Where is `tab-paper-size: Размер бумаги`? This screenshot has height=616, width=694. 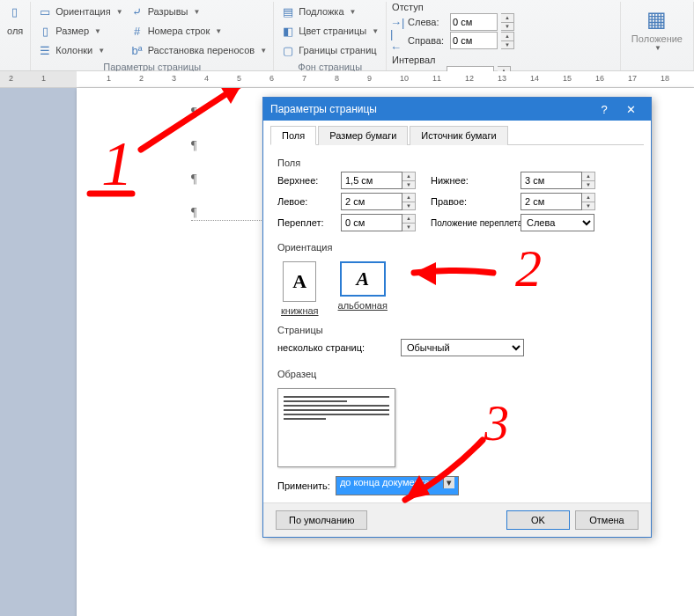 tab-paper-size: Размер бумаги is located at coordinates (363, 136).